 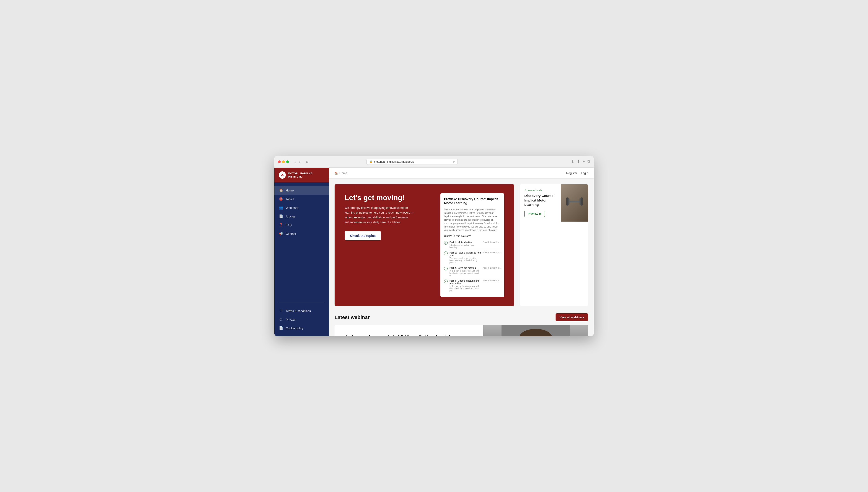 What do you see at coordinates (579, 162) in the screenshot?
I see `share-icon: ⬆` at bounding box center [579, 162].